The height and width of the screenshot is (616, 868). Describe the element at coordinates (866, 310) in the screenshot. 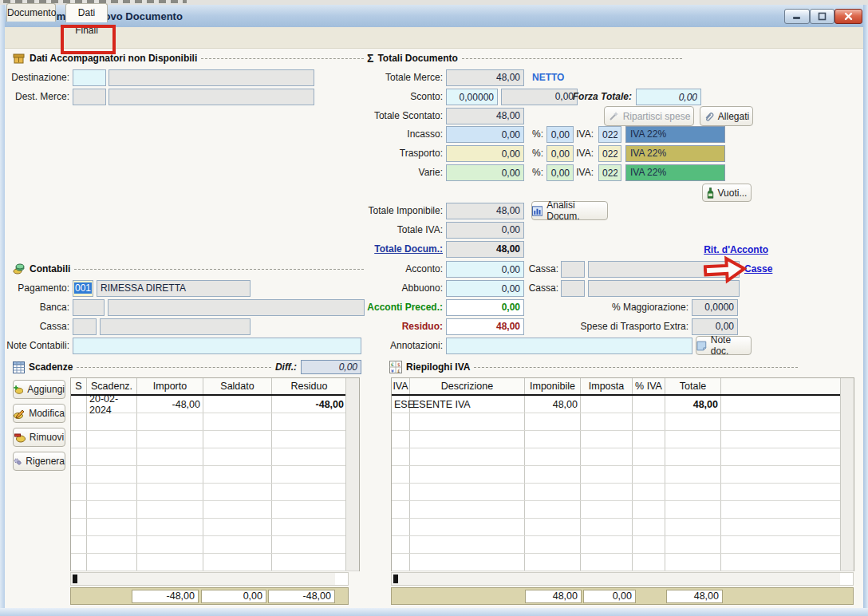

I see `window-border-right` at that location.